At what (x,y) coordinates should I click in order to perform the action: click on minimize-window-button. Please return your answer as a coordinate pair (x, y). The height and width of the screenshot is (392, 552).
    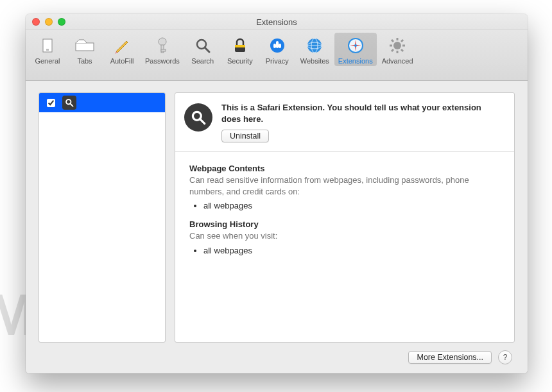
    Looking at the image, I should click on (49, 22).